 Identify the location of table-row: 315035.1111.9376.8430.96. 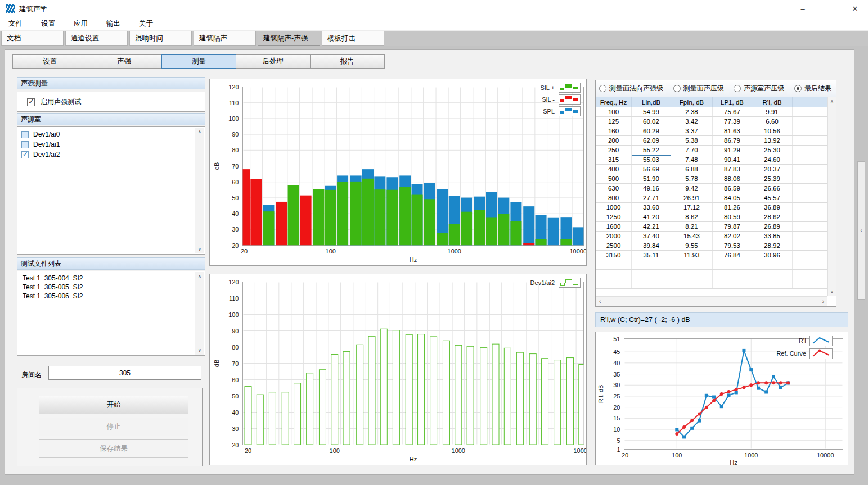
(712, 255).